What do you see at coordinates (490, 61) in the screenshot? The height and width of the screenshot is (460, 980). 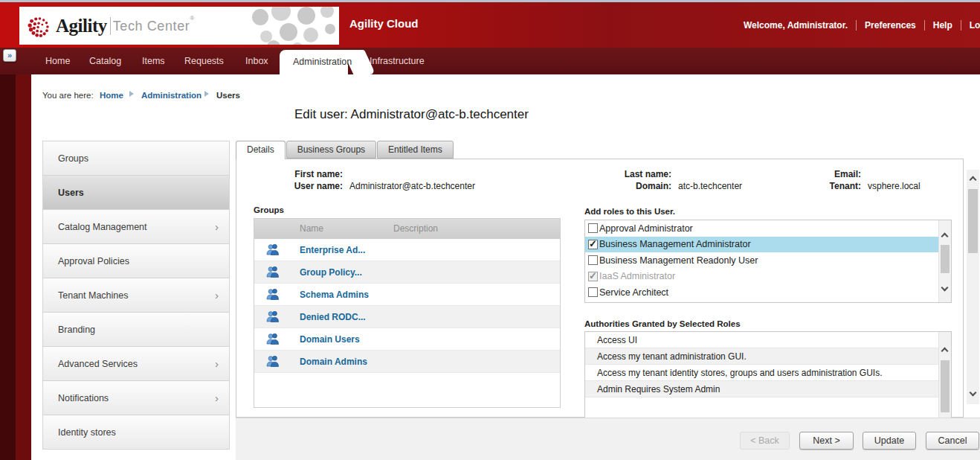 I see `main-navigation: » Home Catalog Items Requests Inbox Admi…` at bounding box center [490, 61].